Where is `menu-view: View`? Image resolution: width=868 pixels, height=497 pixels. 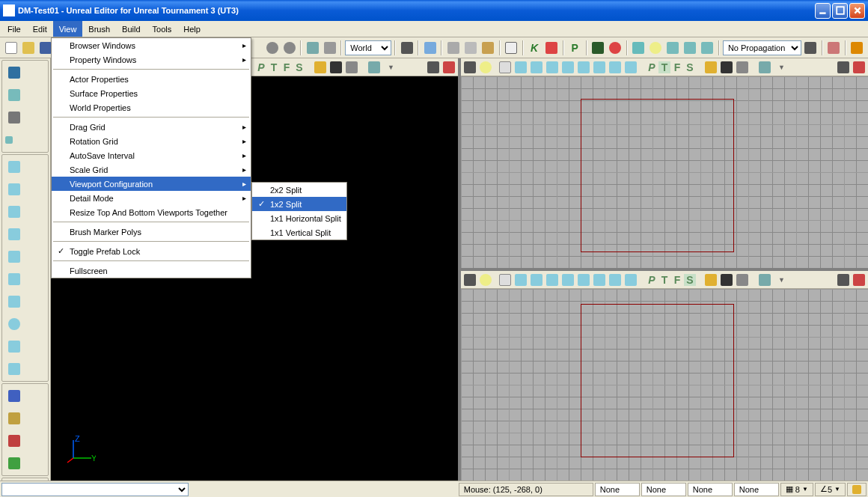
menu-view: View is located at coordinates (68, 28).